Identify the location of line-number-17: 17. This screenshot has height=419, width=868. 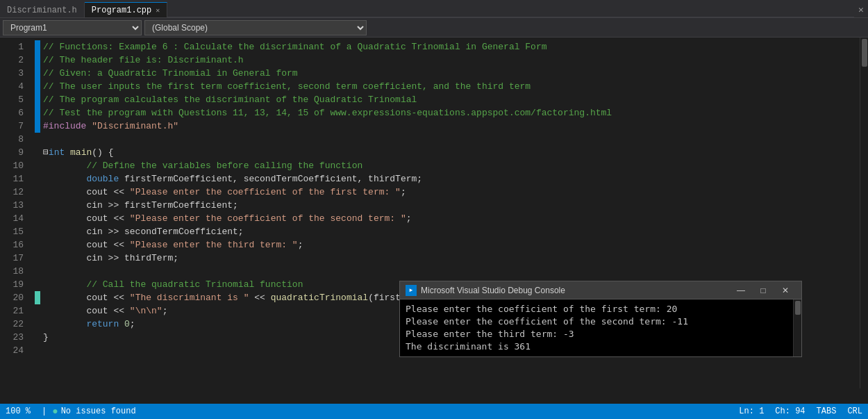
(13, 258).